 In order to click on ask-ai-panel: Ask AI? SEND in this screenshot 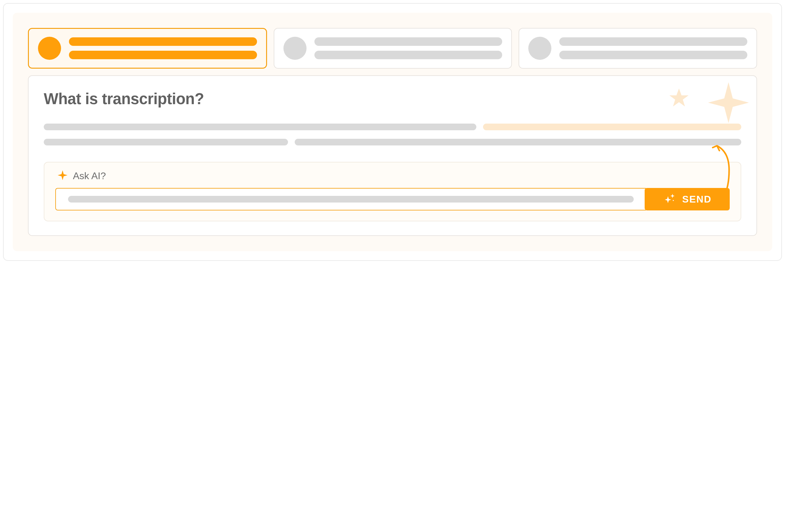, I will do `click(392, 192)`.